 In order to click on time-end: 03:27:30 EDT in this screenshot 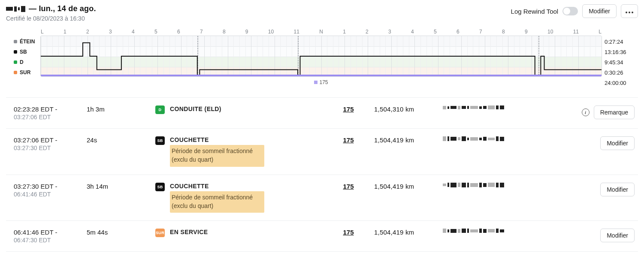, I will do `click(48, 148)`.